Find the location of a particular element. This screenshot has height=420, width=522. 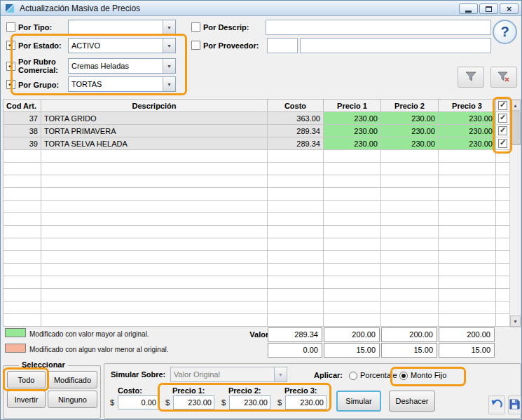

porcentaje-radio-label: Porcentaje is located at coordinates (378, 375).